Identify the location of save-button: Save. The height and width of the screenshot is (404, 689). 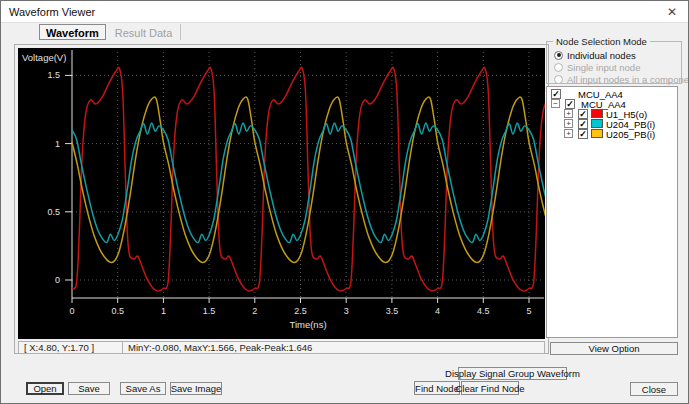
(89, 388).